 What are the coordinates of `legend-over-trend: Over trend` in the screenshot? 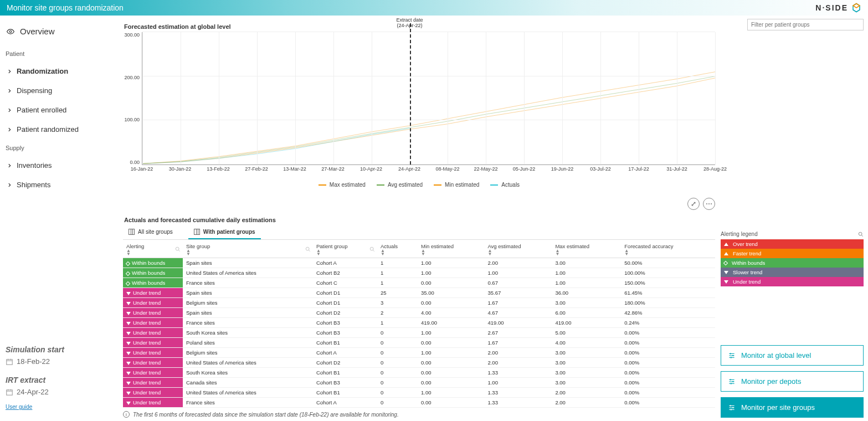 It's located at (792, 244).